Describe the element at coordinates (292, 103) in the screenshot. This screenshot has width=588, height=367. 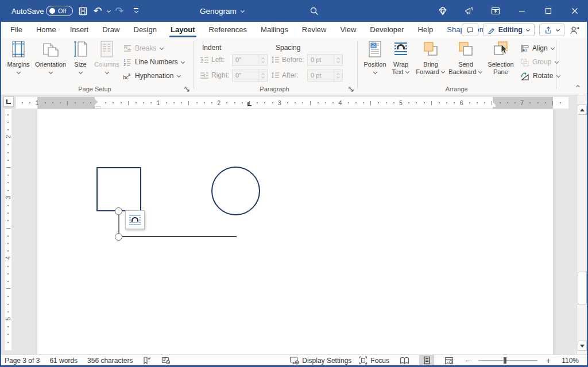
I see `horizontal-ruler: 11234567` at that location.